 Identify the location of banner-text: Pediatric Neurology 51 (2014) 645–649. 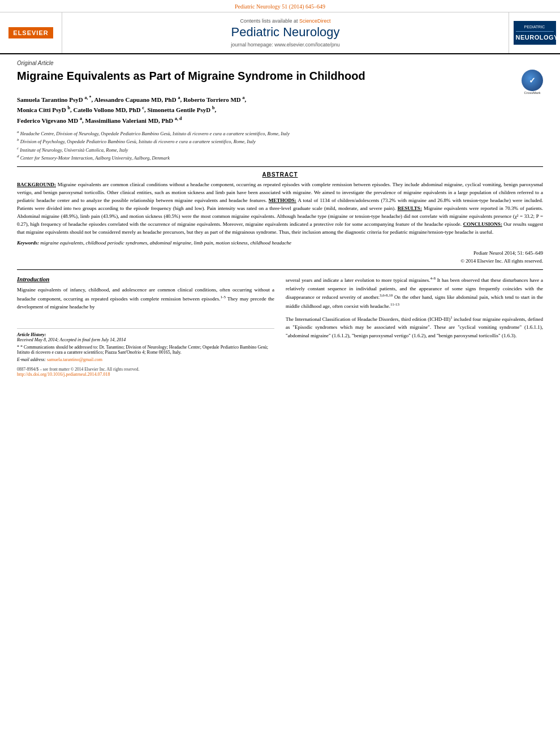
(280, 7).